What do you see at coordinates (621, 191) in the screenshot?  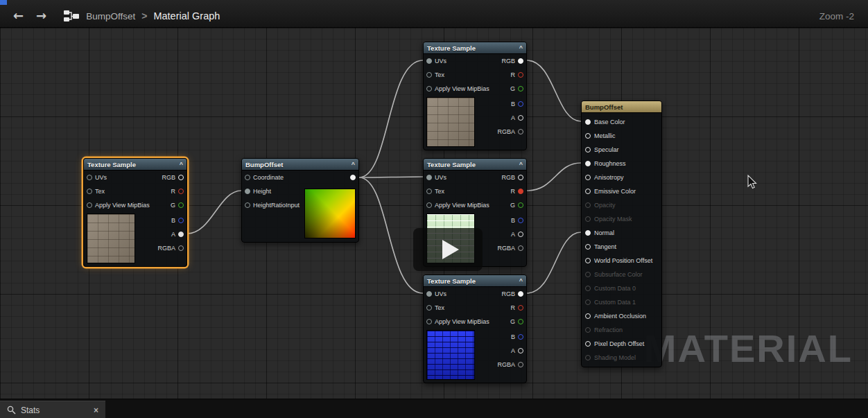 I see `pin-row: Emissive Color` at bounding box center [621, 191].